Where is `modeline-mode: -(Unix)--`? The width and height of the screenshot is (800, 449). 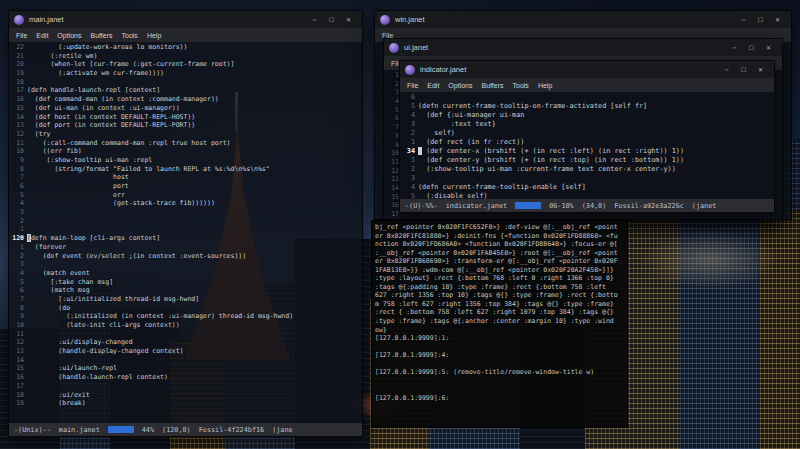
modeline-mode: -(Unix)-- is located at coordinates (32, 430).